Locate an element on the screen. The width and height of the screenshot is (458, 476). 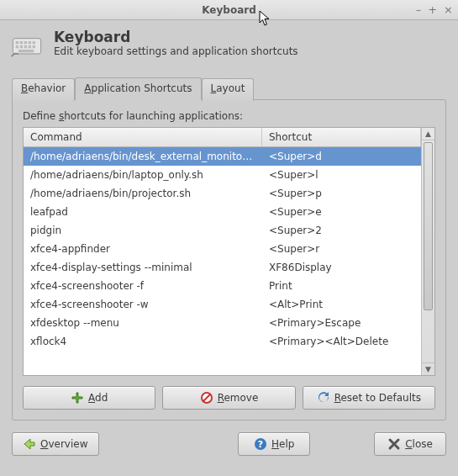
close-button: Close is located at coordinates (410, 444).